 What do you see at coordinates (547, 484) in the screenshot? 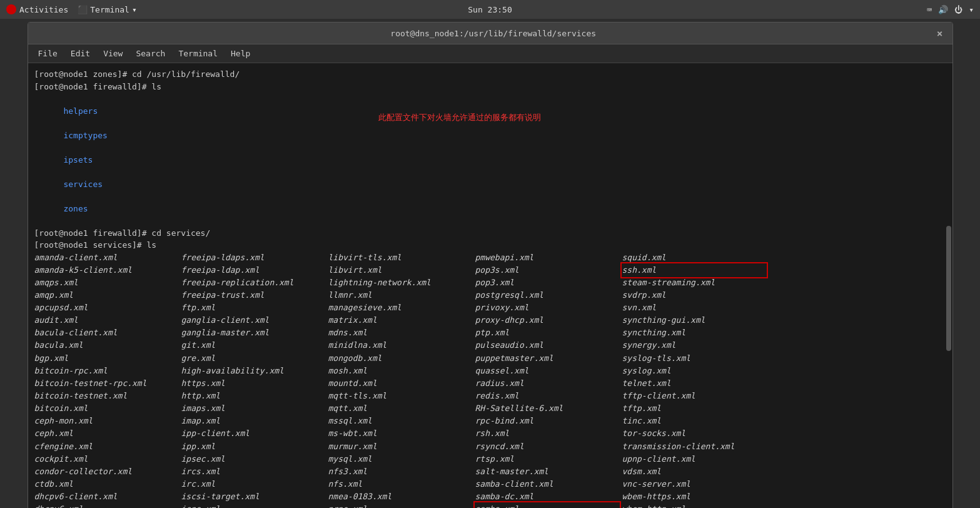
I see `list-item: samba-client.xml` at bounding box center [547, 484].